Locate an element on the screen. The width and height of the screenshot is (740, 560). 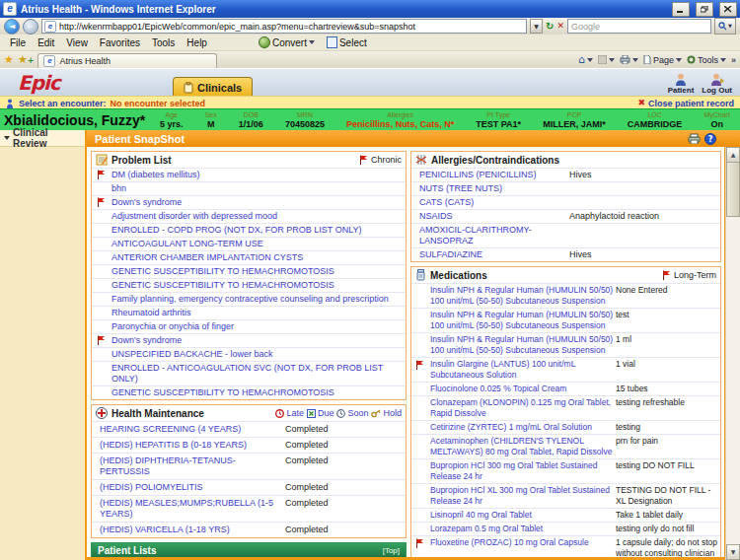
encounter-prompt: Select an encounter: is located at coordinates (63, 104).